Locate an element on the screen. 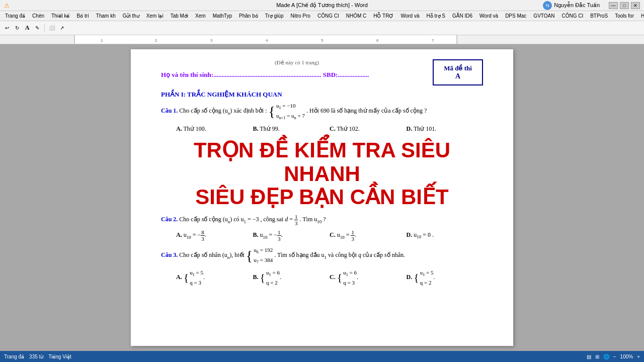  tab-dpsmac: DPS Mac is located at coordinates (516, 16).